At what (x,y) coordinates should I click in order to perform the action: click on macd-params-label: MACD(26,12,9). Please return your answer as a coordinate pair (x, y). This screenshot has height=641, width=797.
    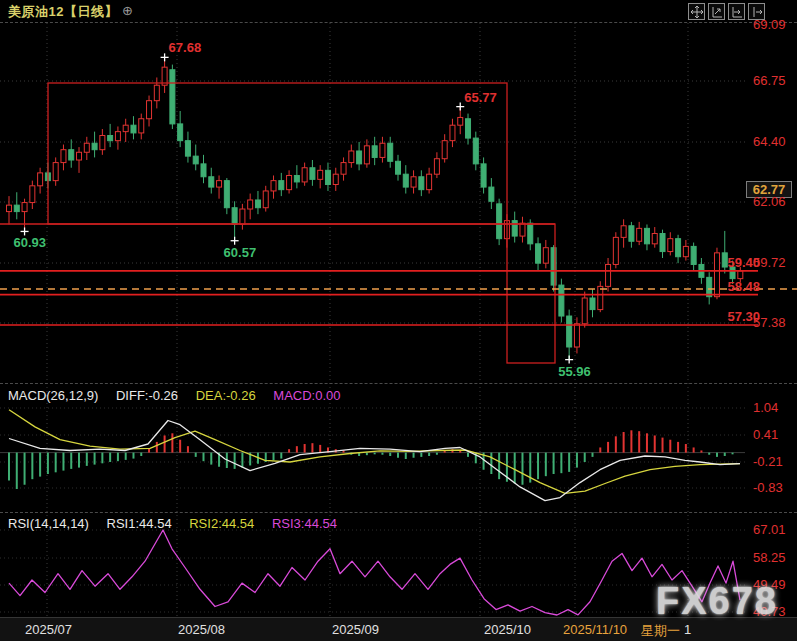
    Looking at the image, I should click on (53, 396).